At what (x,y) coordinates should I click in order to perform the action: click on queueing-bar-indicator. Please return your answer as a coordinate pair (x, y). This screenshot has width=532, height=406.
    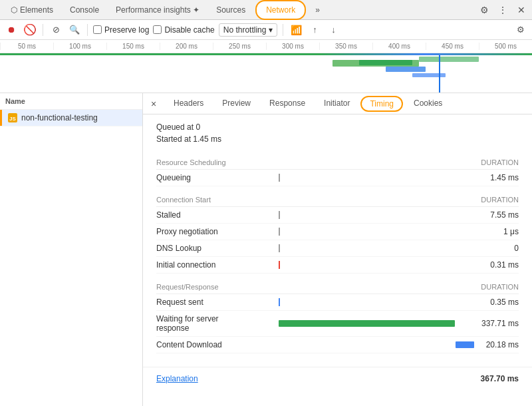
    Looking at the image, I should click on (279, 178).